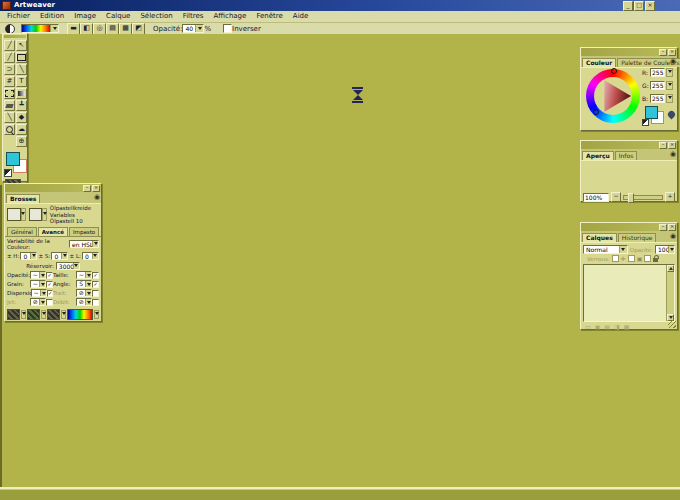 This screenshot has width=680, height=500. What do you see at coordinates (22, 94) in the screenshot?
I see `gradient-tool` at bounding box center [22, 94].